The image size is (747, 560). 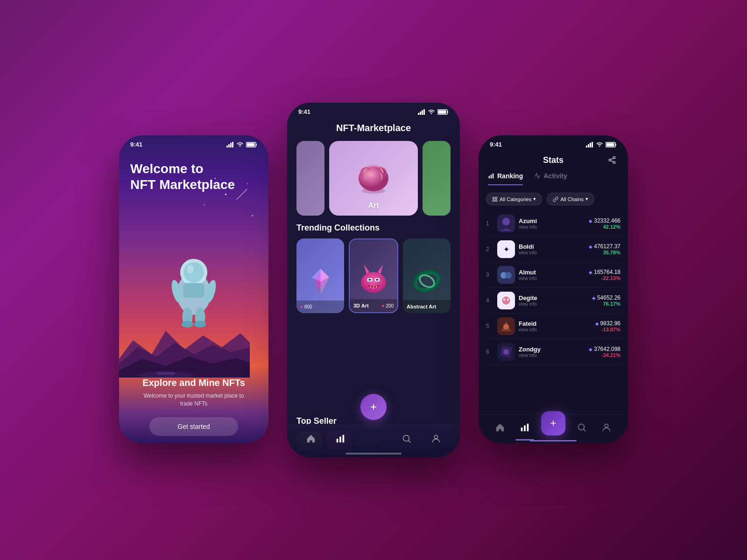 What do you see at coordinates (194, 285) in the screenshot?
I see `astronaut-container` at bounding box center [194, 285].